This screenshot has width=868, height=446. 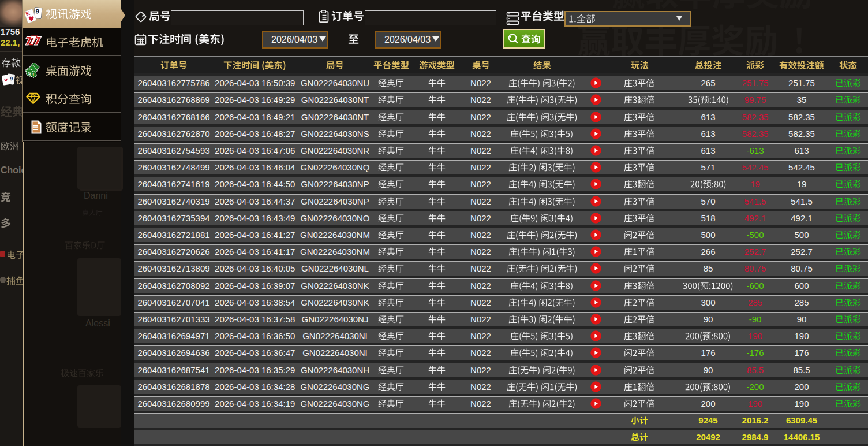 What do you see at coordinates (37, 12) in the screenshot?
I see `svg-text: 9` at bounding box center [37, 12].